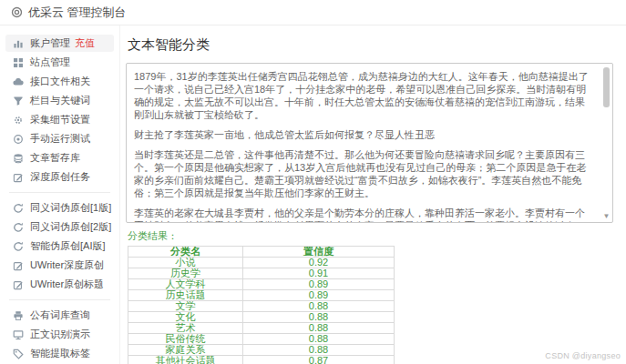  Describe the element at coordinates (60, 246) in the screenshot. I see `sidebar-item-ai-rewrite: 智能伪原创[AI版]` at that location.